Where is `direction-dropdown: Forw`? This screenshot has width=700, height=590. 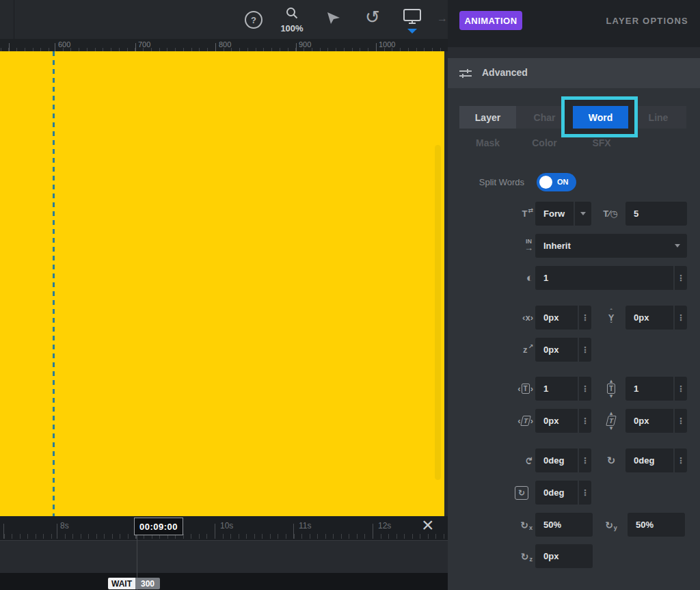 direction-dropdown: Forw is located at coordinates (563, 213).